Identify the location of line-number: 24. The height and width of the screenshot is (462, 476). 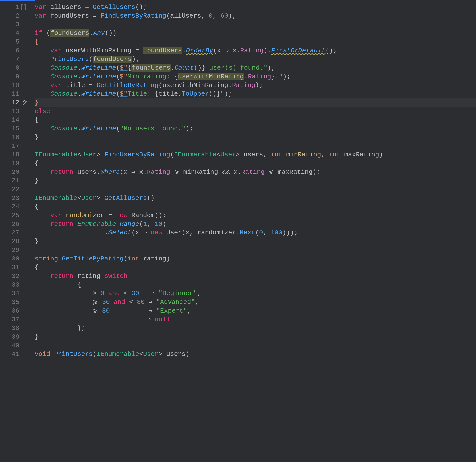
(10, 207).